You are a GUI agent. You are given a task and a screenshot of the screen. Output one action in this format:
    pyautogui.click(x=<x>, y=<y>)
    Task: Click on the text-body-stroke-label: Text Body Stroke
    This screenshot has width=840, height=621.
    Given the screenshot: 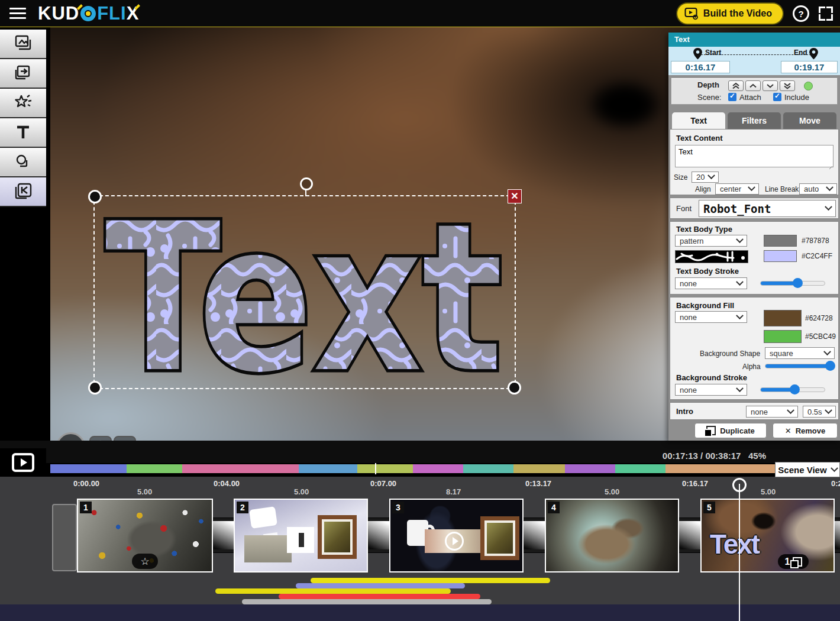 What is the action you would take?
    pyautogui.click(x=707, y=271)
    